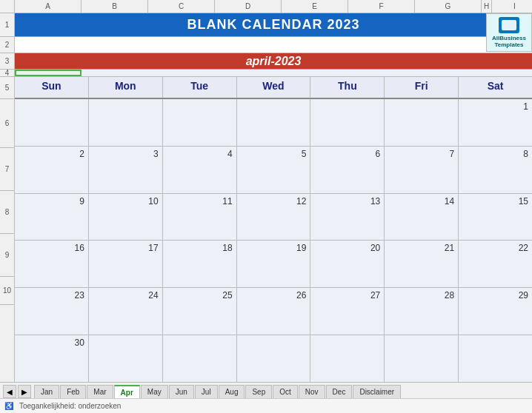 The height and width of the screenshot is (413, 532). Describe the element at coordinates (376, 392) in the screenshot. I see `tab-disclaimer: Disclaimer` at that location.